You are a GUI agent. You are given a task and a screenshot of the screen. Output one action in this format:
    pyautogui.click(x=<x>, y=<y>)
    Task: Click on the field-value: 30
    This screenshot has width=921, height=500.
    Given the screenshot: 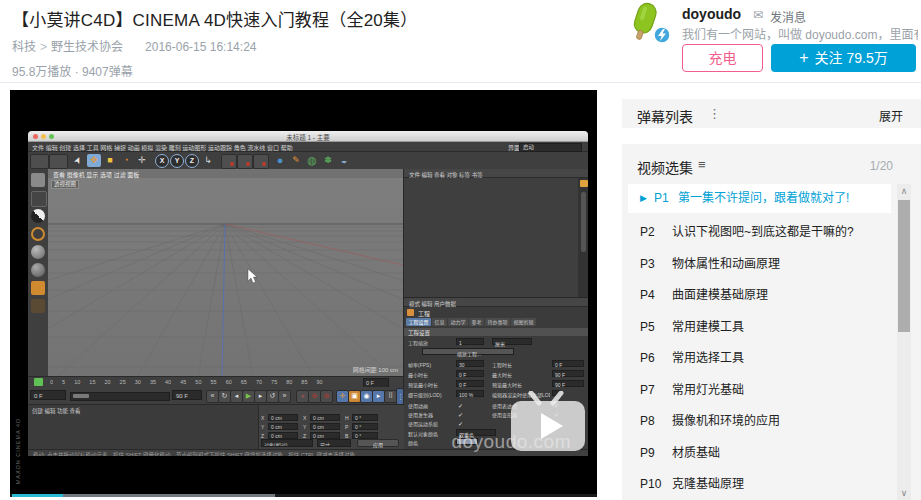 What is the action you would take?
    pyautogui.click(x=470, y=364)
    